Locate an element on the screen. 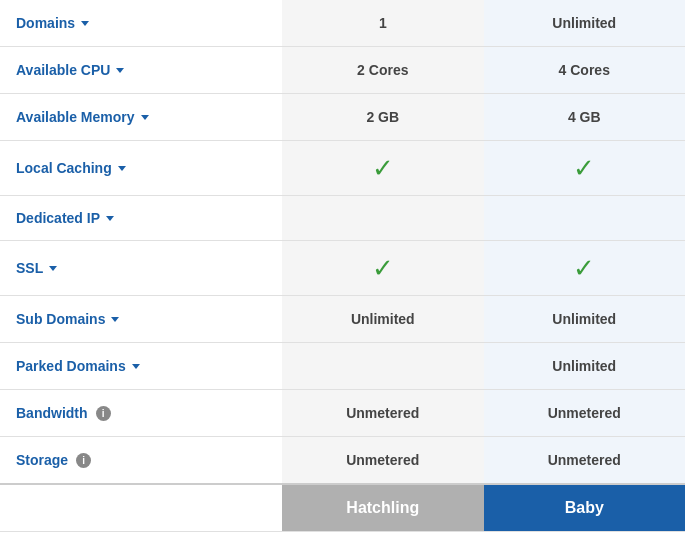  feature-text-9: Storage is located at coordinates (42, 460).